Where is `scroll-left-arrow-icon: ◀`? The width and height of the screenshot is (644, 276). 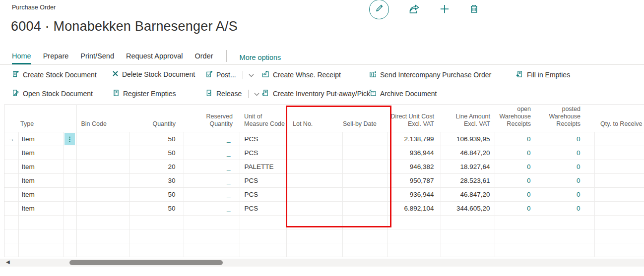 scroll-left-arrow-icon: ◀ is located at coordinates (8, 262).